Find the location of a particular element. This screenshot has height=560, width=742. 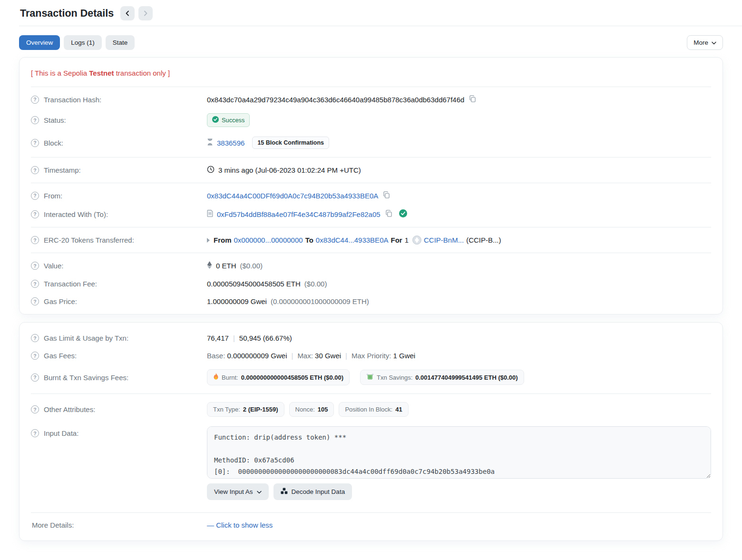

block-row: Block: 3836596 15 Block Confirmations is located at coordinates (371, 143).